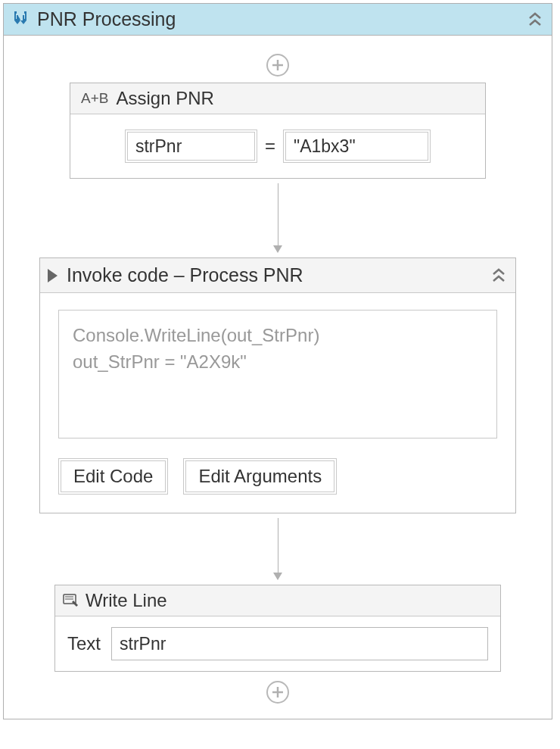 Image resolution: width=560 pixels, height=749 pixels. I want to click on invoke-code-title: Invoke code – Process PNR, so click(278, 276).